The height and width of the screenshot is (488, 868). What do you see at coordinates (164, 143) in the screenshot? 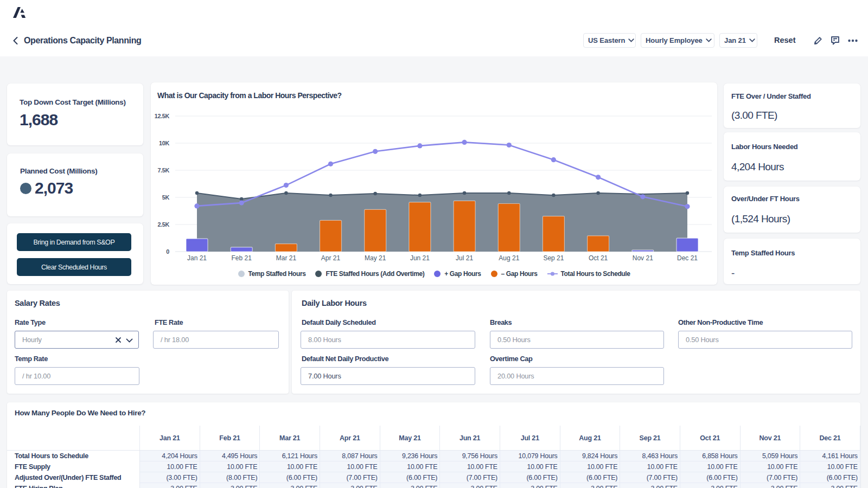
I see `svg-text: 10K` at bounding box center [164, 143].